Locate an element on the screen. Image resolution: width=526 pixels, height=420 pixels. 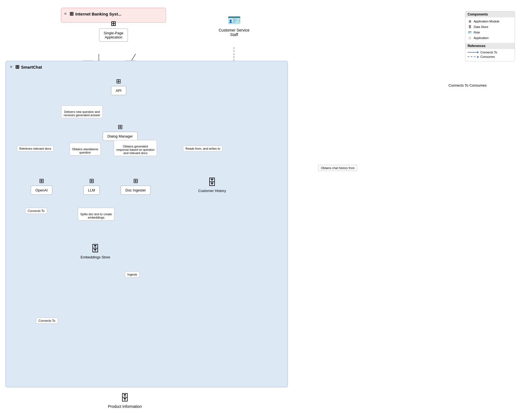
spa-label: Single-Page Application is located at coordinates (114, 35).